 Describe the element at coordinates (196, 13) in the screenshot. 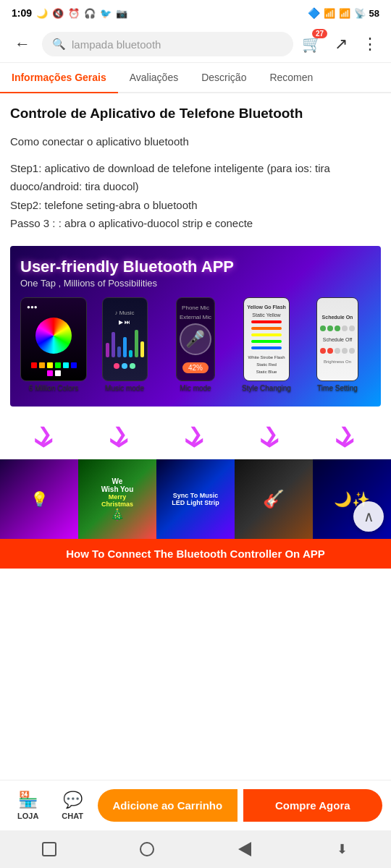

I see `status-bar: 1:09 🌙 🔇 ⏰ 🎧 🐦 📷 🔷 📶 📶 📡 58` at that location.